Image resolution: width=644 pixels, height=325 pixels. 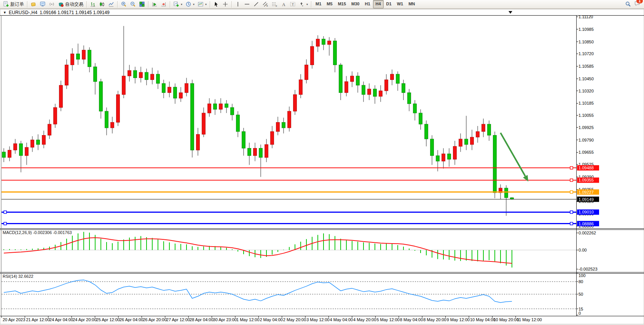 What do you see at coordinates (586, 103) in the screenshot?
I see `svg-text: 1.10185` at bounding box center [586, 103].